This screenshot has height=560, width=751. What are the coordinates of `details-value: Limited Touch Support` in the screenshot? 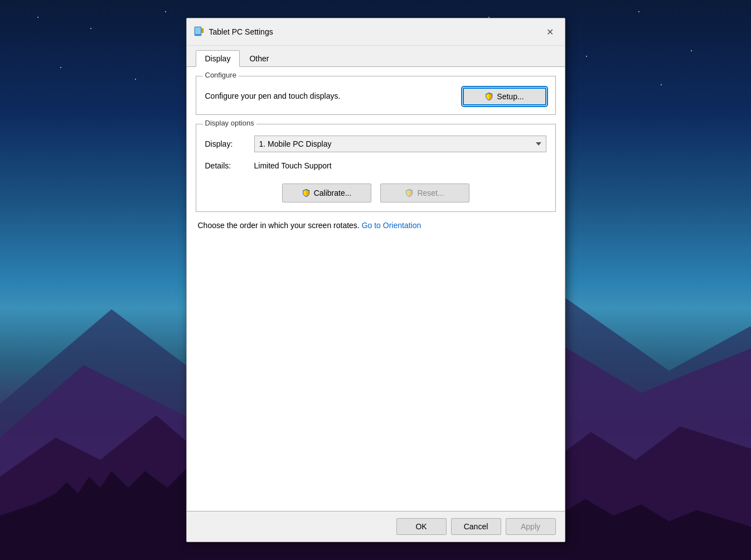 It's located at (293, 166).